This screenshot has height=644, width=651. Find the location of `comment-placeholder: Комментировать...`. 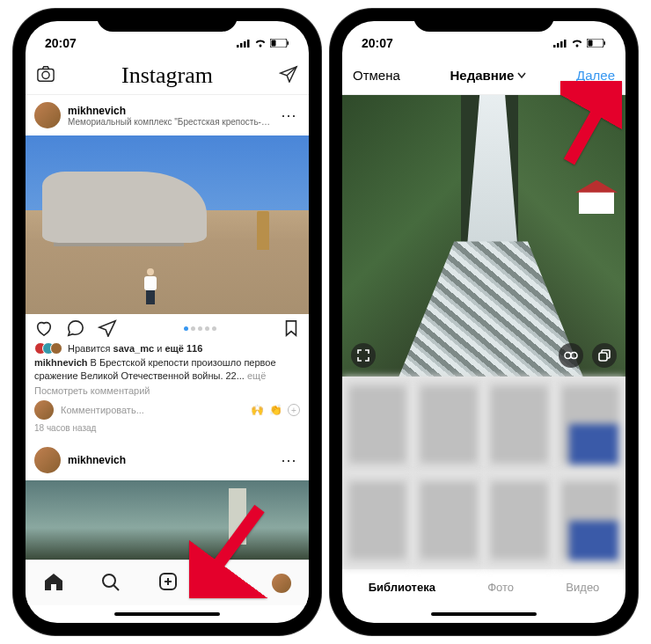

comment-placeholder: Комментировать... is located at coordinates (152, 410).